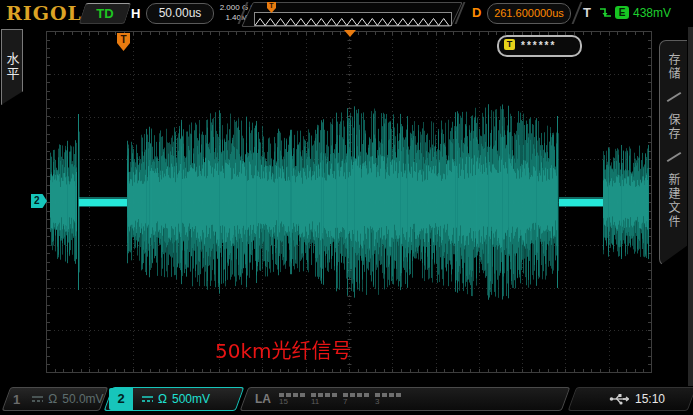 The width and height of the screenshot is (693, 415). Describe the element at coordinates (650, 399) in the screenshot. I see `clock: 15:10` at that location.